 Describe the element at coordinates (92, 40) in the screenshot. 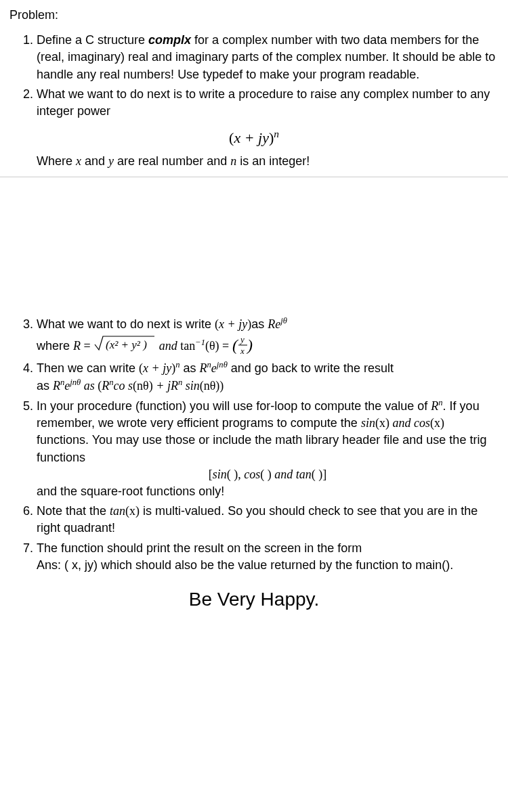

I see `item1-pre: Define a C structure` at that location.